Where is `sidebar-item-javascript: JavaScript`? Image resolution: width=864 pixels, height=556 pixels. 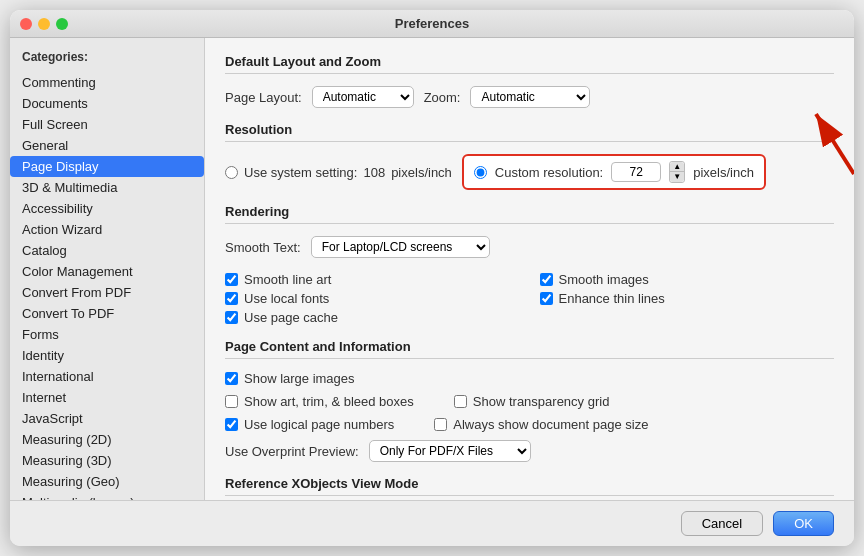
sidebar-item-javascript: JavaScript is located at coordinates (107, 418).